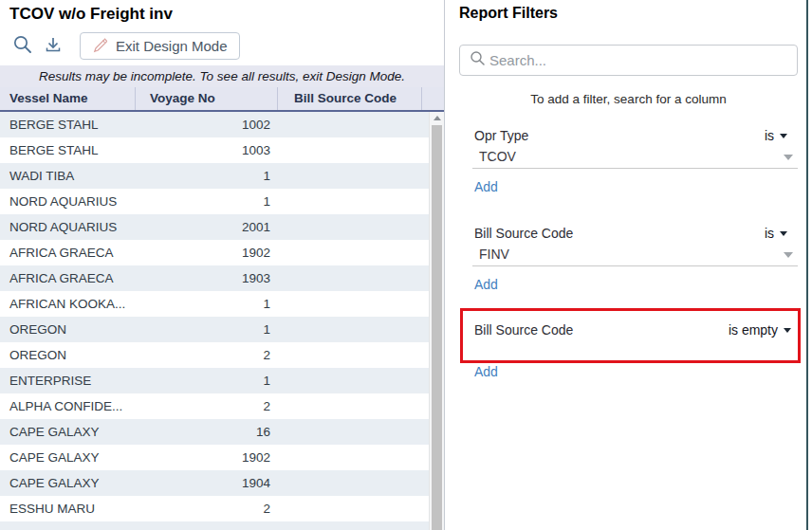 The width and height of the screenshot is (812, 530). Describe the element at coordinates (214, 330) in the screenshot. I see `table-row: OREGON 1` at that location.